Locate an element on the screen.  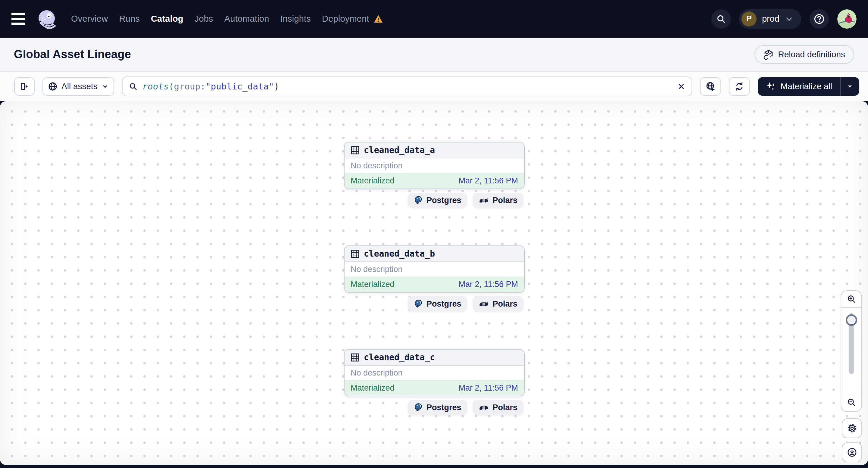
avatar is located at coordinates (847, 19).